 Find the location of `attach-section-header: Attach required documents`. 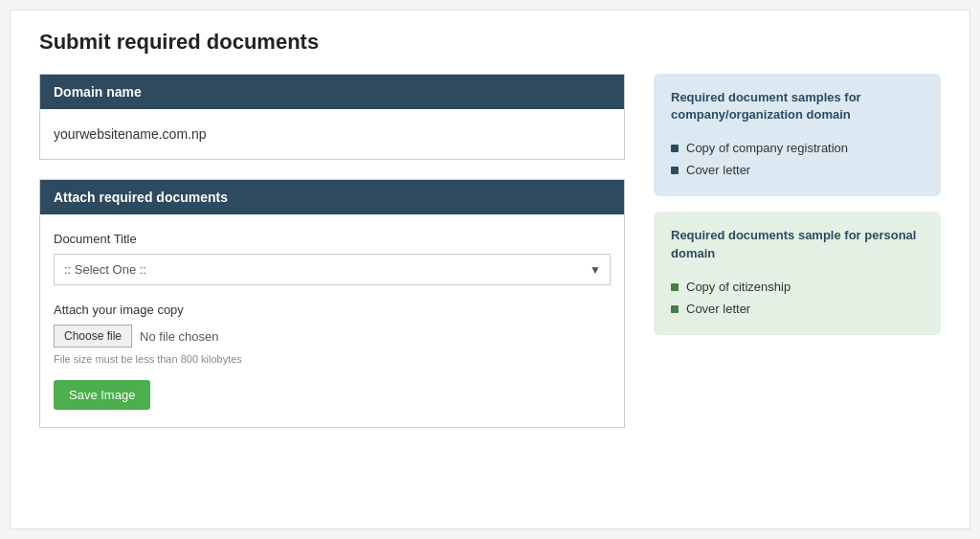

attach-section-header: Attach required documents is located at coordinates (332, 197).